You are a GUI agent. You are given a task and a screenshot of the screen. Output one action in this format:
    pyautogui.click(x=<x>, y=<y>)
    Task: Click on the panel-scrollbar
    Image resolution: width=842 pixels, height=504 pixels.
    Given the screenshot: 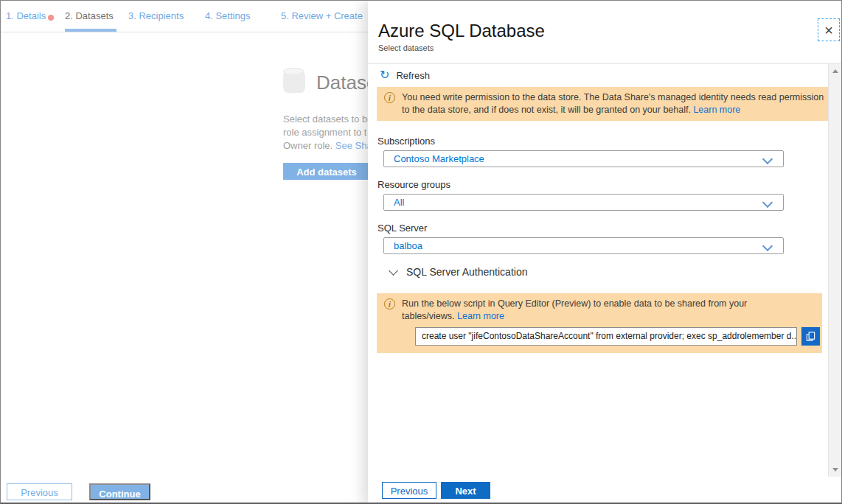 What is the action you would take?
    pyautogui.click(x=835, y=270)
    